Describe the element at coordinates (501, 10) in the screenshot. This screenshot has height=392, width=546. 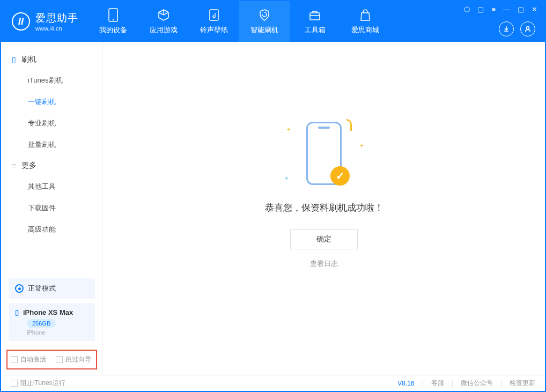
I see `window-controls: ⬡ ▢ ≡ ― ▢ ✕` at that location.